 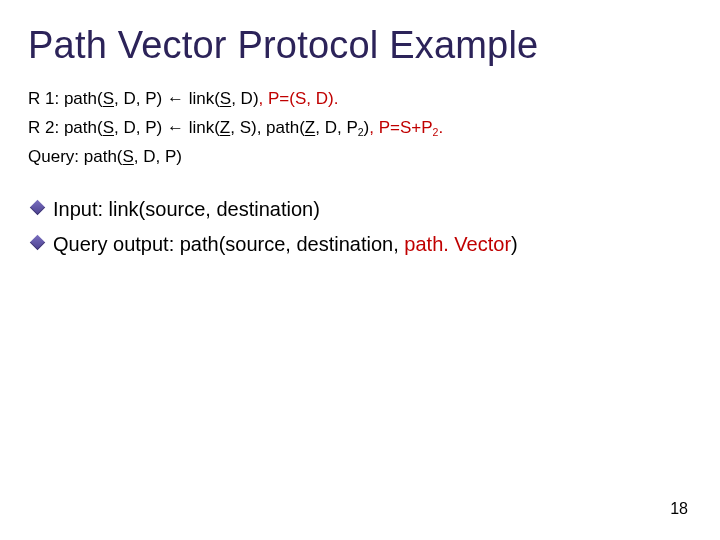 What do you see at coordinates (362, 210) in the screenshot?
I see `list-item: Input: link(source, destination)` at bounding box center [362, 210].